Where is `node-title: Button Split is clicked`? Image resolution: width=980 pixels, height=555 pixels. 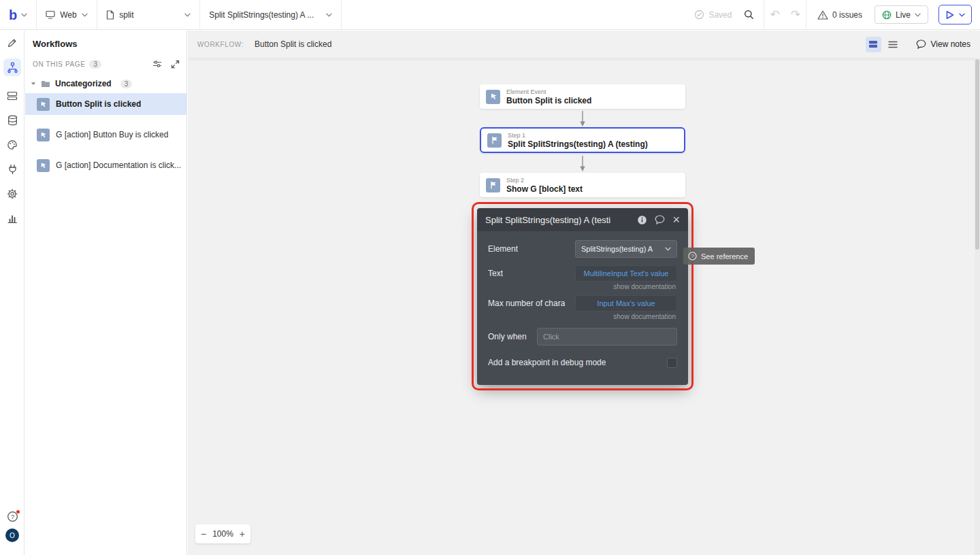 node-title: Button Split is clicked is located at coordinates (549, 101).